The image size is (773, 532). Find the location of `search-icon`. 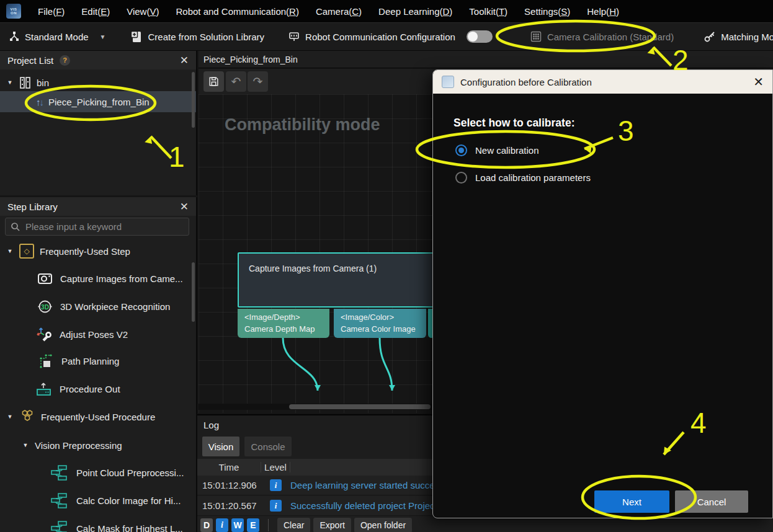

search-icon is located at coordinates (16, 227).